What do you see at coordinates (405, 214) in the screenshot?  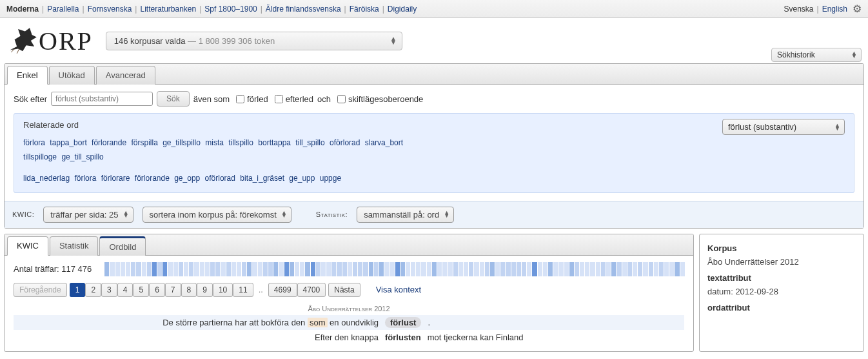 I see `compile-dropdown: sammanställ på: ord ▲▼` at bounding box center [405, 214].